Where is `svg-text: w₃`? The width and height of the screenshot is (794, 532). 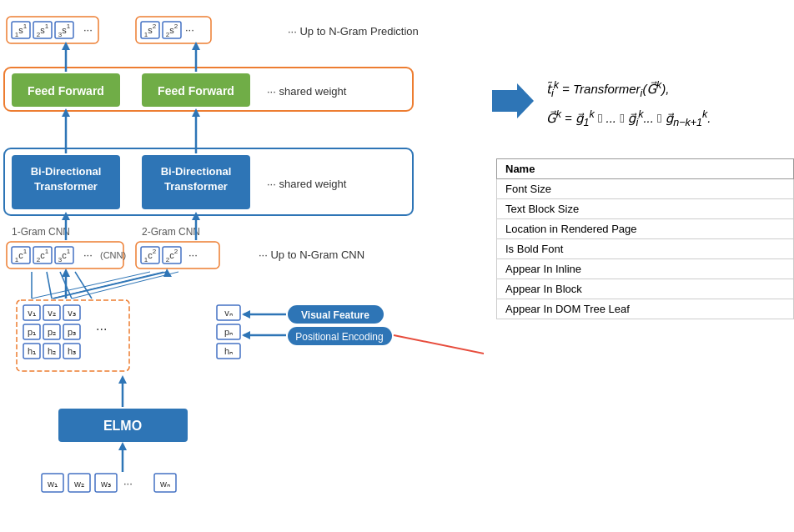 svg-text: w₃ is located at coordinates (105, 484).